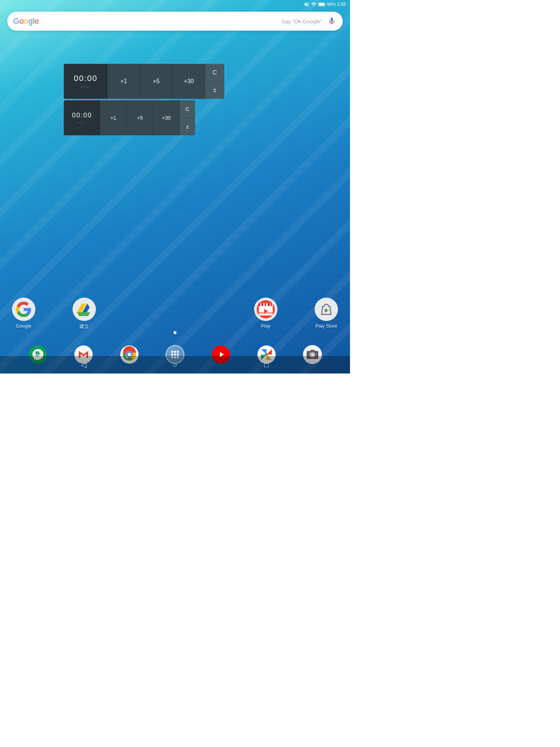 This screenshot has width=560, height=747. Describe the element at coordinates (140, 118) in the screenshot. I see `timer-2-btn-plus5: +5` at that location.